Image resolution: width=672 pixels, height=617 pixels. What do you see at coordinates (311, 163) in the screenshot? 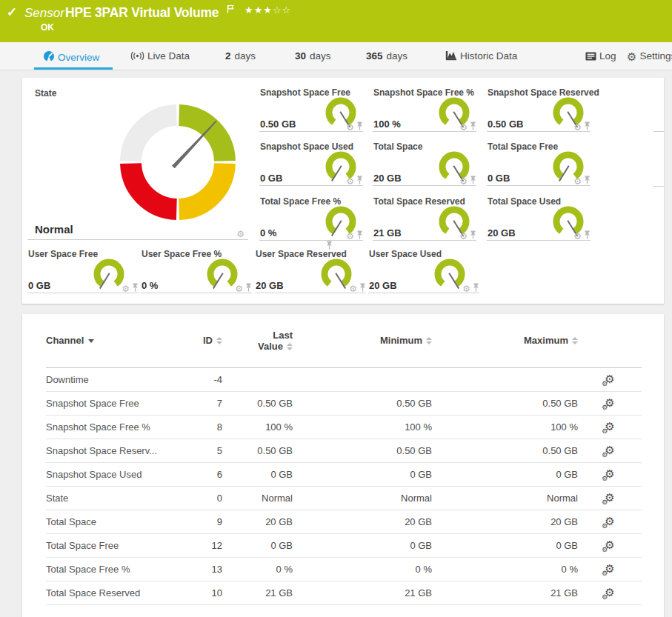
I see `gauge-tile: Snapshot Space Used 0 GB ⚙` at bounding box center [311, 163].